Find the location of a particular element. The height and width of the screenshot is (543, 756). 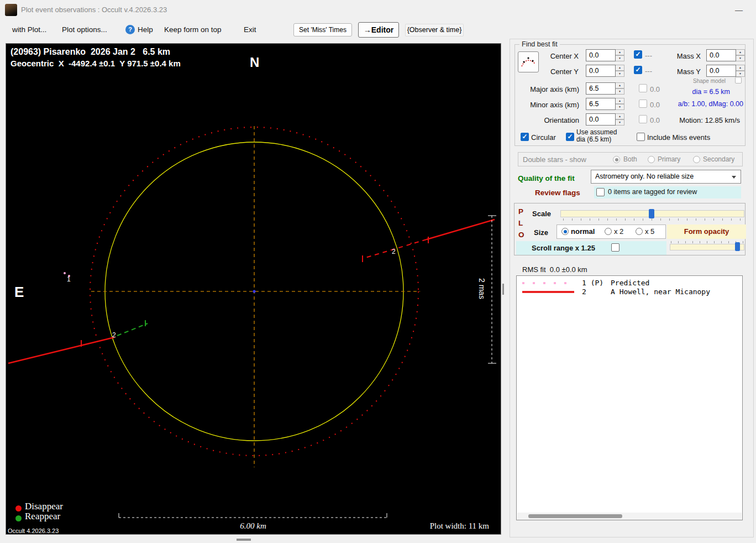

editor-button: →Editor is located at coordinates (379, 30).